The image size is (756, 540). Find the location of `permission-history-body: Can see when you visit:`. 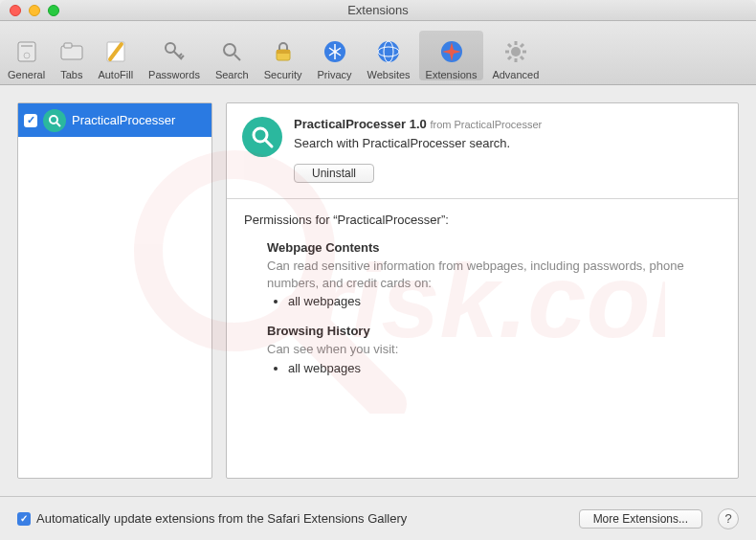

permission-history-body: Can see when you visit: is located at coordinates (494, 349).